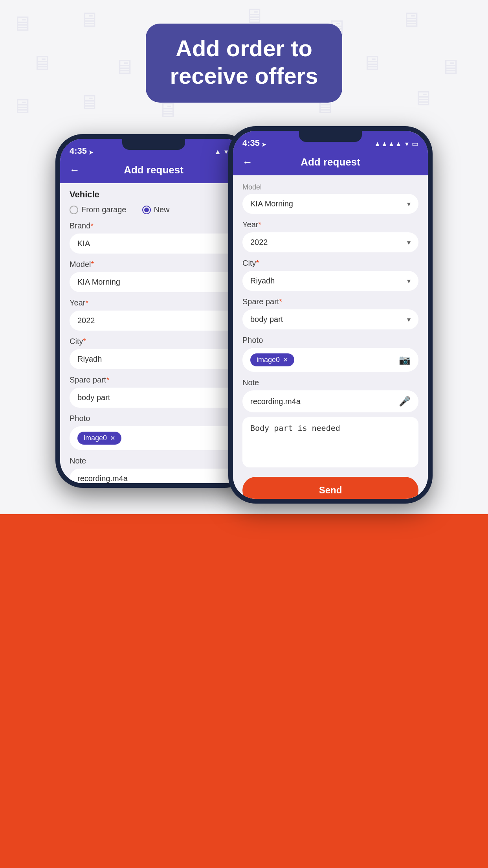 The width and height of the screenshot is (488, 868). What do you see at coordinates (388, 144) in the screenshot?
I see `signal-icon-front: ▲▲▲▲` at bounding box center [388, 144].